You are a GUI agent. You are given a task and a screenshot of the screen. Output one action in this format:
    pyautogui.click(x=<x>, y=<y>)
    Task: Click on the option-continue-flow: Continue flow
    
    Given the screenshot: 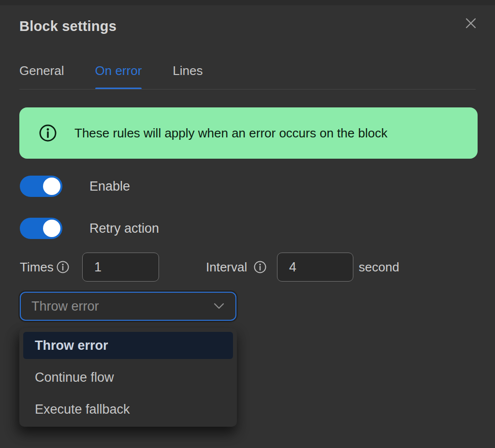 What is the action you would take?
    pyautogui.click(x=128, y=377)
    